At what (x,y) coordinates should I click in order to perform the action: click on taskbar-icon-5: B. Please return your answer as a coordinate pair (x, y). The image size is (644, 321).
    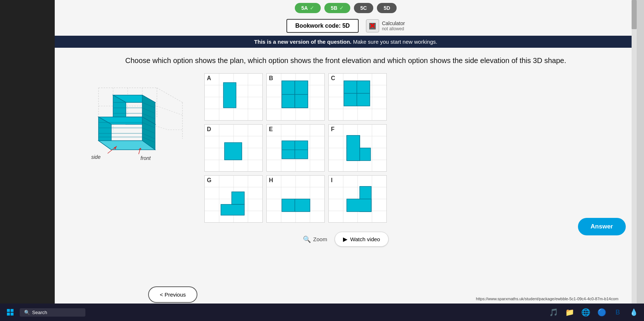
    Looking at the image, I should click on (618, 312).